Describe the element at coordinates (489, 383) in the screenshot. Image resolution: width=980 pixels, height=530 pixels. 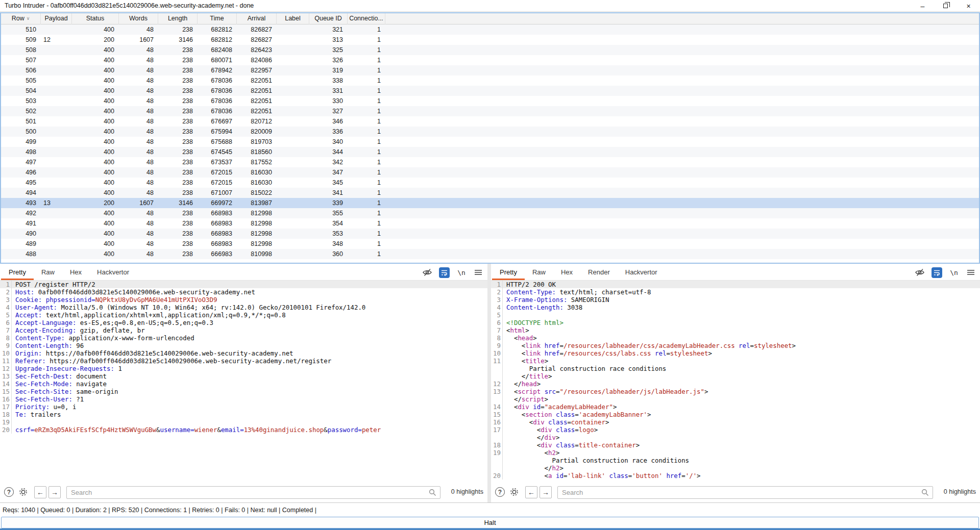
I see `panel-divider` at that location.